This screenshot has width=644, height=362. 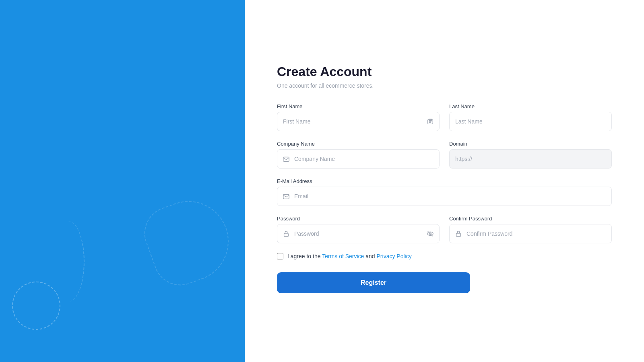 What do you see at coordinates (280, 256) in the screenshot?
I see `terms-checkbox` at bounding box center [280, 256].